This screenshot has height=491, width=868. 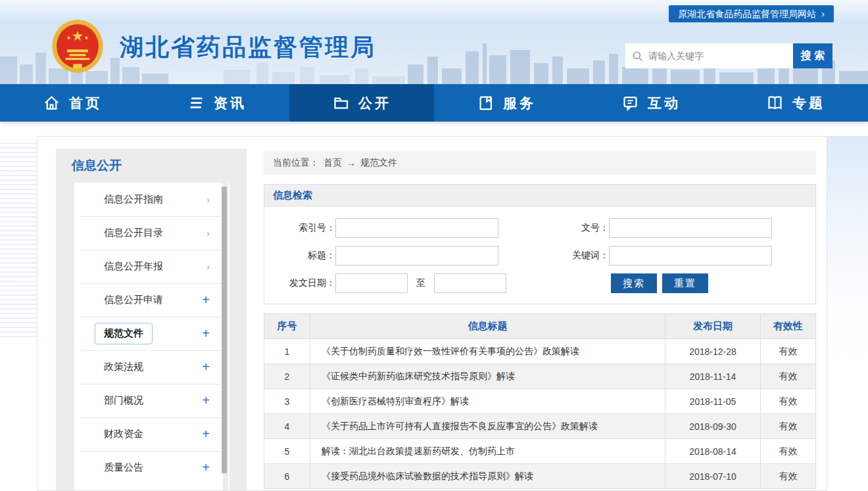 What do you see at coordinates (208, 200) in the screenshot?
I see `sidebar-item-suffix-icon: ›` at bounding box center [208, 200].